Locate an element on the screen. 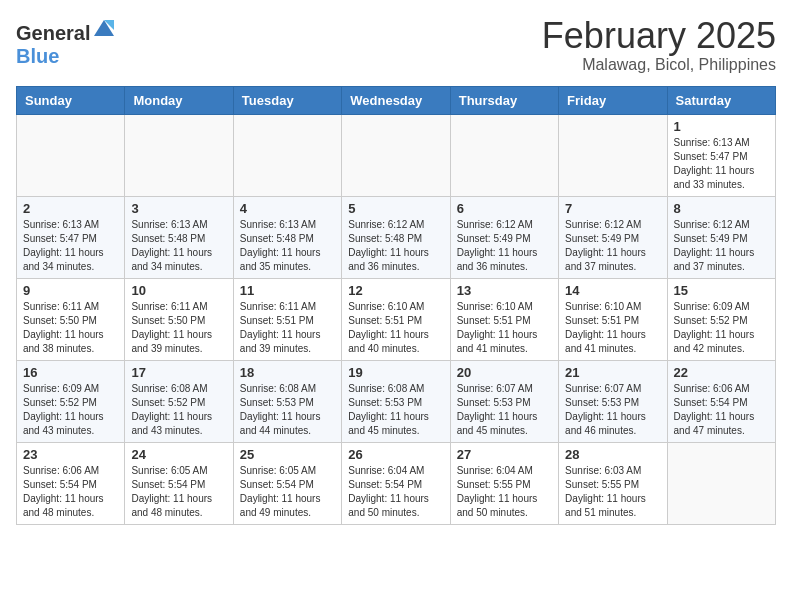  day-number: 6 is located at coordinates (504, 208).